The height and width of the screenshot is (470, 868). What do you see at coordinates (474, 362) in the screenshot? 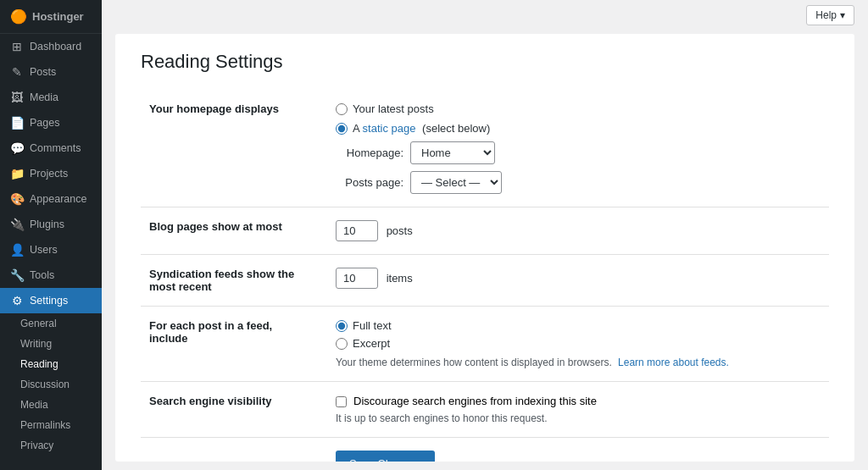
I see `feed-note-text: Your theme determines how content is dis…` at bounding box center [474, 362].